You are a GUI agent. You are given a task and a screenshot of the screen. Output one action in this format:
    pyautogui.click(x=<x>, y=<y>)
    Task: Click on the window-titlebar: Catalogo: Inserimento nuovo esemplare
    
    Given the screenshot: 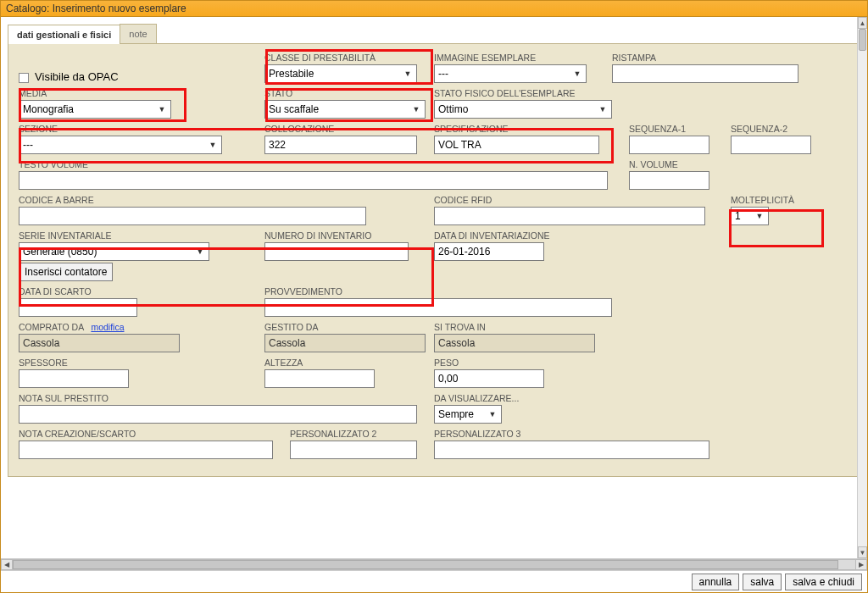 What is the action you would take?
    pyautogui.click(x=434, y=8)
    